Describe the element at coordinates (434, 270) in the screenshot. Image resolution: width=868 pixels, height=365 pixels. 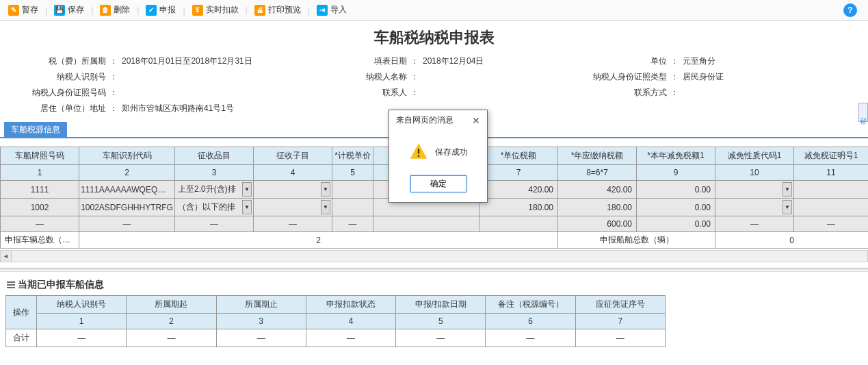
I see `section-divider` at that location.